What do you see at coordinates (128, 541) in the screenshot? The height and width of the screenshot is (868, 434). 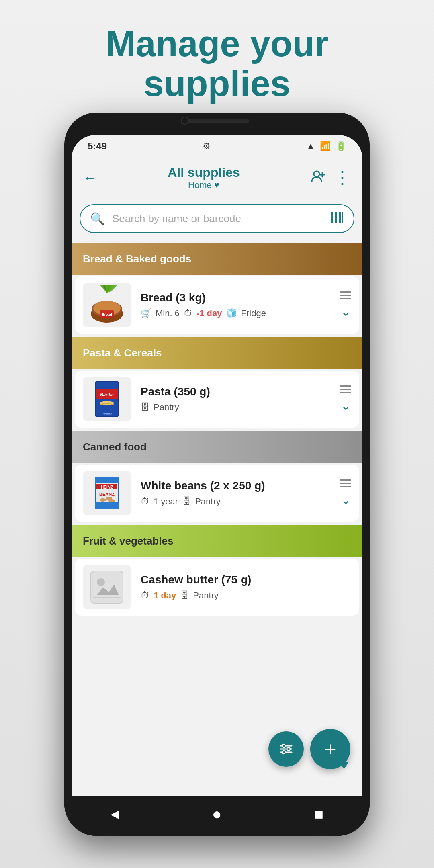 I see `category-fruit-label: Fruit & vegetables` at bounding box center [128, 541].